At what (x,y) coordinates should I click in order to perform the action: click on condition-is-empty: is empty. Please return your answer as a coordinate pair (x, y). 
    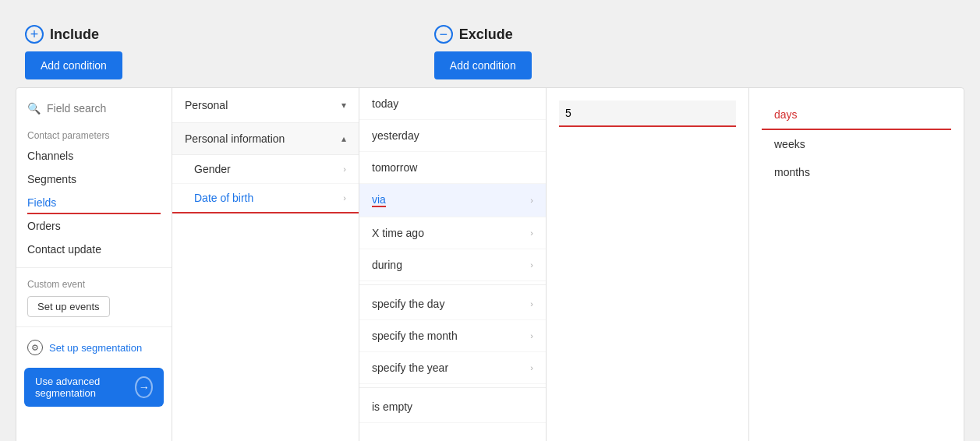
    Looking at the image, I should click on (452, 407).